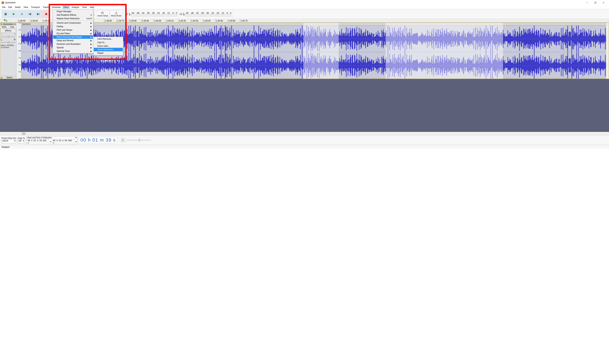 Image resolution: width=609 pixels, height=364 pixels. Describe the element at coordinates (304, 7) in the screenshot. I see `menubar: FileEditSelectViewTransportTracksGenerat…` at that location.